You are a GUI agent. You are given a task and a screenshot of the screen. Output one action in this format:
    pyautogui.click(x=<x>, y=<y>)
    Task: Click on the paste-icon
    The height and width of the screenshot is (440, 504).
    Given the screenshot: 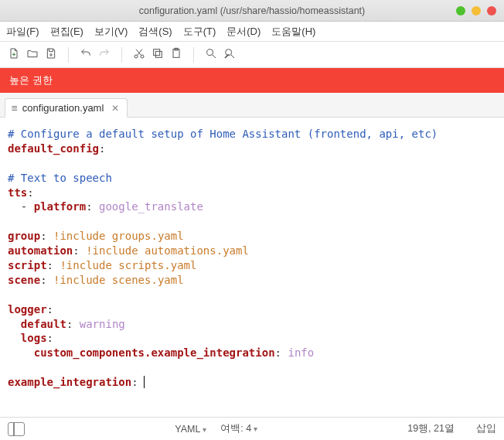 What is the action you would take?
    pyautogui.click(x=176, y=54)
    